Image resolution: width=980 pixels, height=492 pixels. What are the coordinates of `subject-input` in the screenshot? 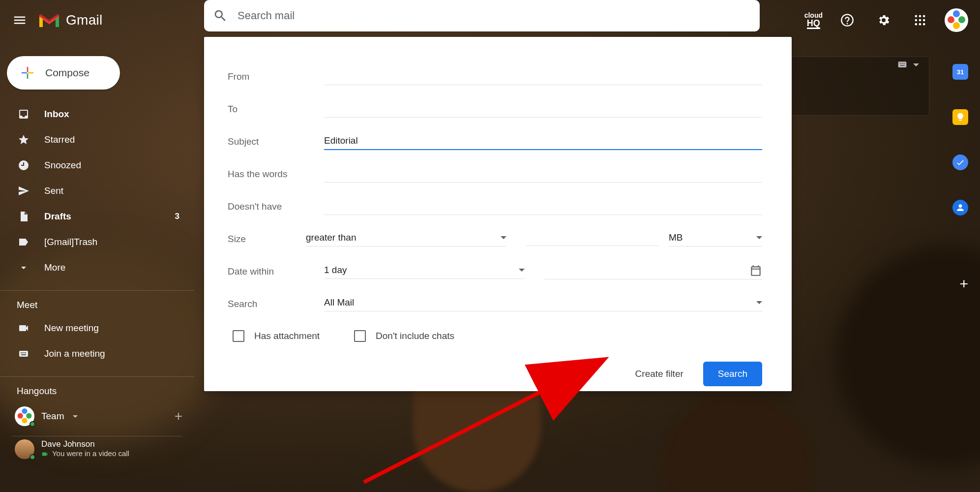 It's located at (543, 142).